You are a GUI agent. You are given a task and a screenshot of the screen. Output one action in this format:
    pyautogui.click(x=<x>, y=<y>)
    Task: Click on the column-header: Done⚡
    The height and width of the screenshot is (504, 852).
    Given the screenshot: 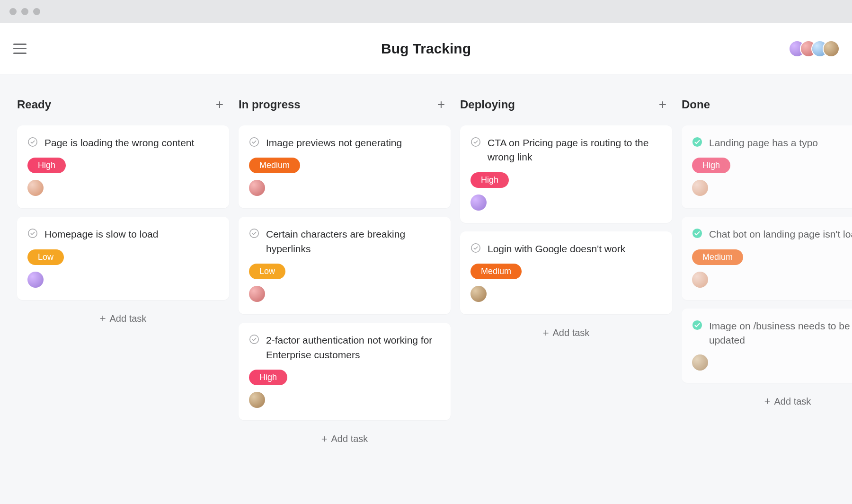 What is the action you would take?
    pyautogui.click(x=767, y=112)
    